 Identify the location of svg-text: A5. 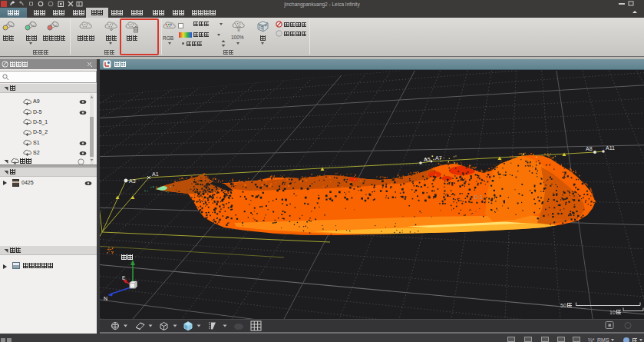
(427, 160).